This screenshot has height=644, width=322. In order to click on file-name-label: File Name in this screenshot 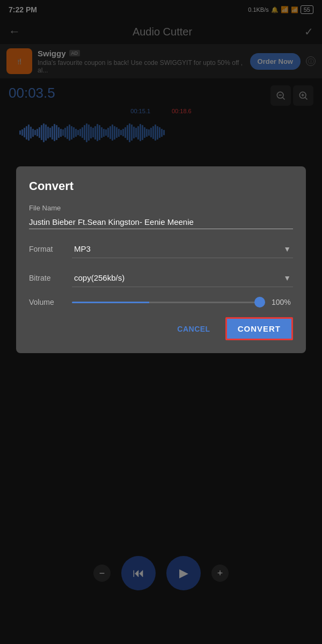, I will do `click(161, 208)`.